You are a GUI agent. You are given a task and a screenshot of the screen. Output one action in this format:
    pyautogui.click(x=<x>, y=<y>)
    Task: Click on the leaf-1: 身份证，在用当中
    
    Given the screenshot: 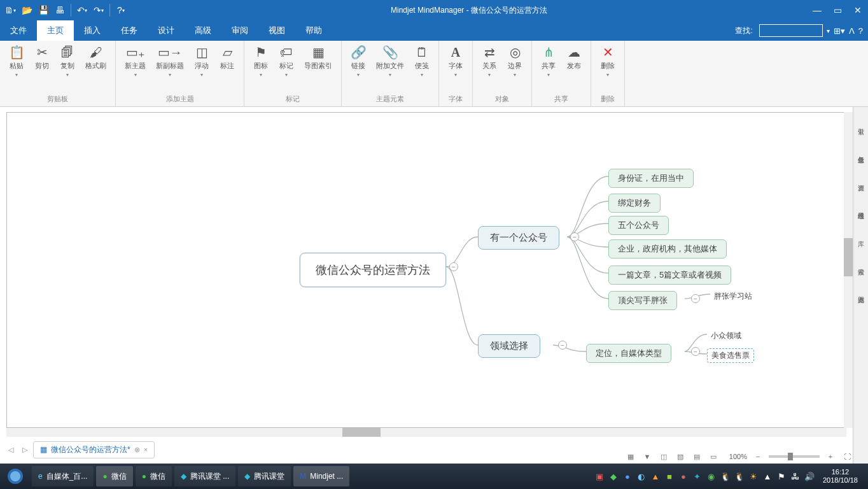 What is the action you would take?
    pyautogui.click(x=651, y=178)
    